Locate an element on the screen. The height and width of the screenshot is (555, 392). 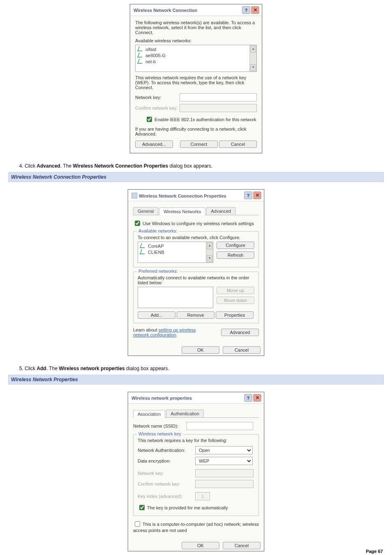
advanced-button: Advanced is located at coordinates (240, 332).